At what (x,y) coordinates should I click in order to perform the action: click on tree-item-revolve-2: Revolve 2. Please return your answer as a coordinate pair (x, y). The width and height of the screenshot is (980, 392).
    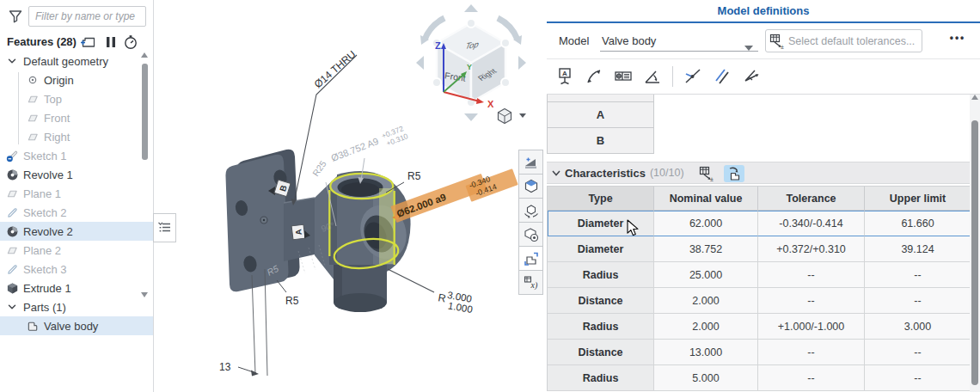
    Looking at the image, I should click on (77, 231).